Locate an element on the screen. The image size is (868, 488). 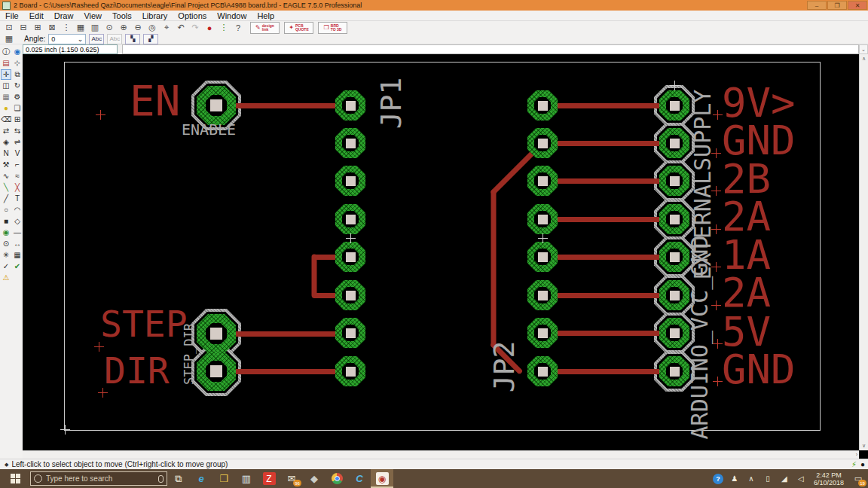
optimize-tool: ≈ is located at coordinates (17, 176).